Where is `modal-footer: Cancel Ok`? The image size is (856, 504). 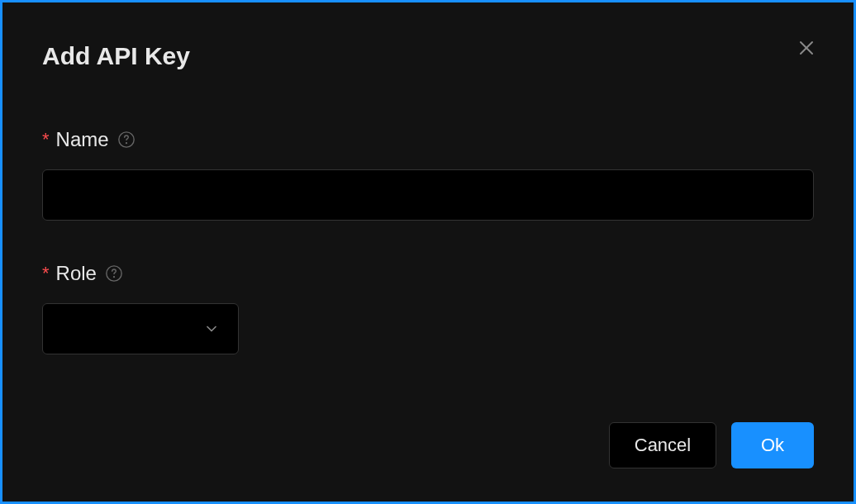 modal-footer: Cancel Ok is located at coordinates (711, 445).